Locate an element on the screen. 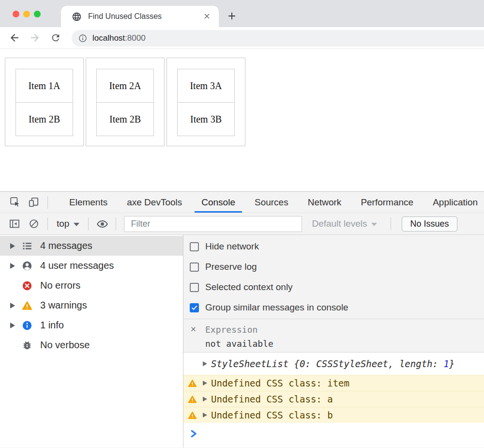 This screenshot has width=484, height=448. window-close-button is located at coordinates (16, 14).